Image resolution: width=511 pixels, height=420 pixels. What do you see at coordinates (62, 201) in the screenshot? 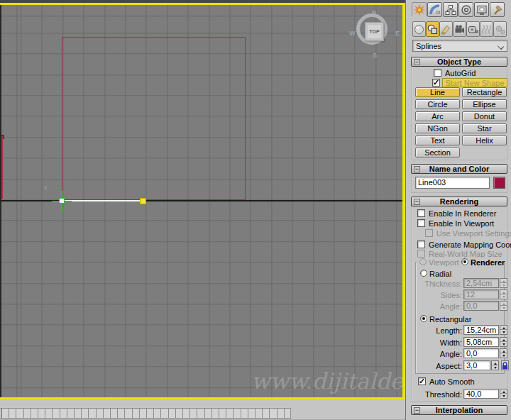
I see `snap-cursor-center` at bounding box center [62, 201].